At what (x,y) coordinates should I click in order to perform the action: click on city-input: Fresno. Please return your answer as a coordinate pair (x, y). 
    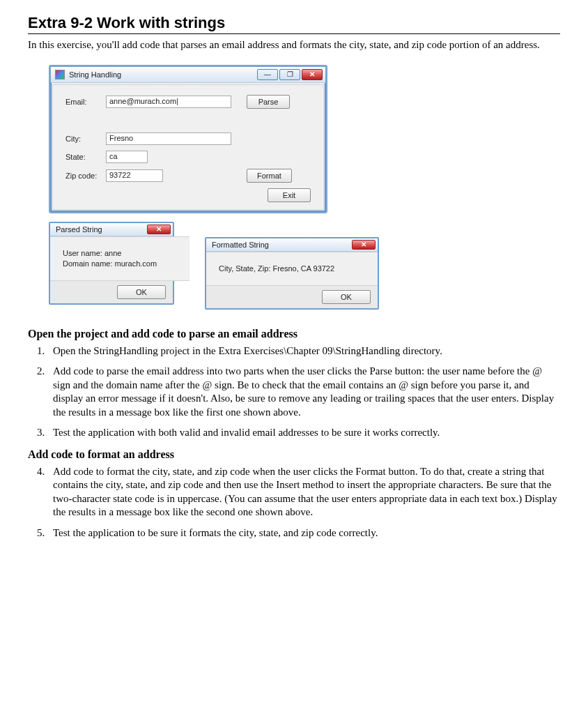
    Looking at the image, I should click on (169, 139).